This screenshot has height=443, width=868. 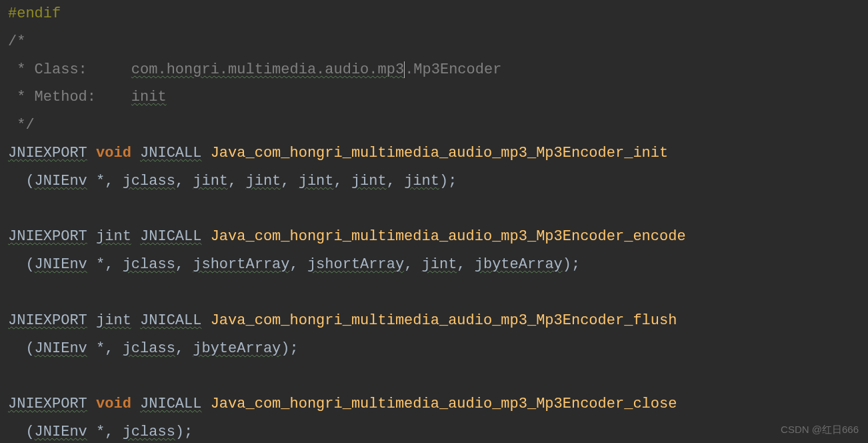 What do you see at coordinates (294, 264) in the screenshot?
I see `sig-encode: (JNIEnv *, jclass, jshortArray, jshortAr…` at bounding box center [294, 264].